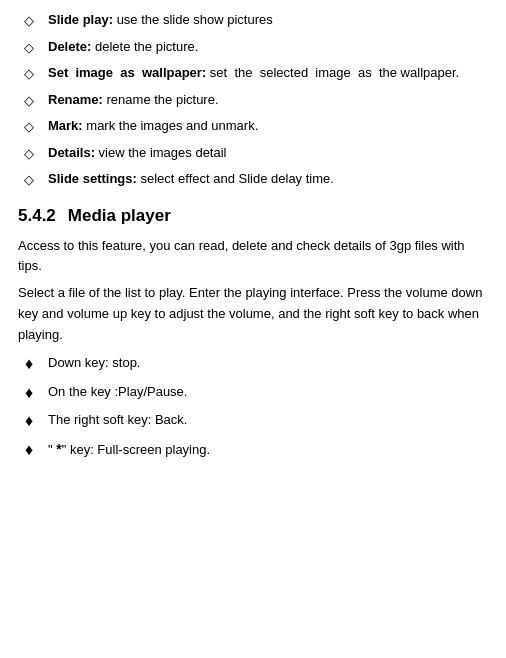  Describe the element at coordinates (76, 100) in the screenshot. I see `item-label: Rename:` at that location.